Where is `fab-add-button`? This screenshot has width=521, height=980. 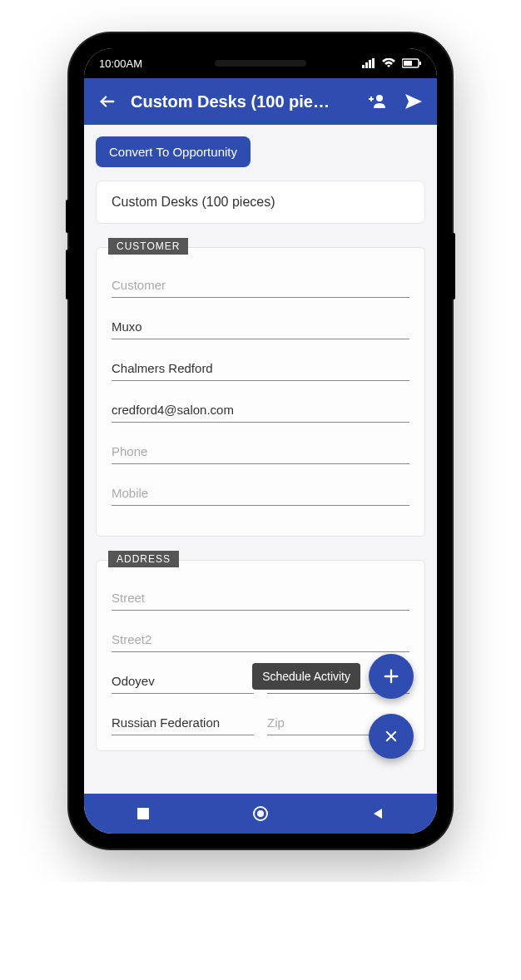
fab-add-button is located at coordinates (391, 676).